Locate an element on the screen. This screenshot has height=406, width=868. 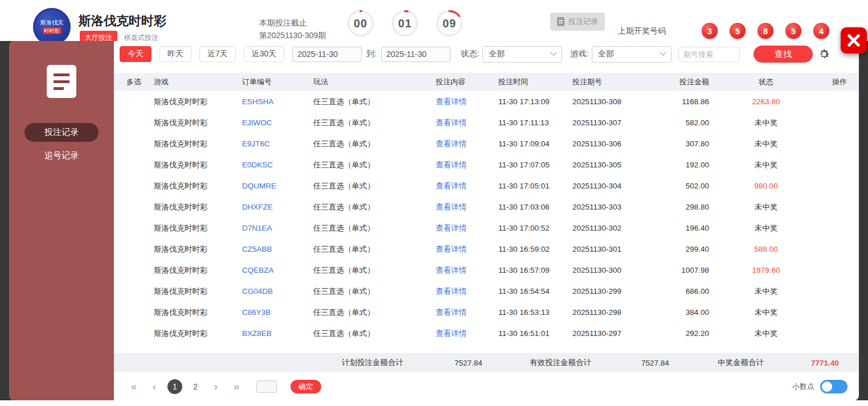
planned-total-value: 7527.84 is located at coordinates (468, 362).